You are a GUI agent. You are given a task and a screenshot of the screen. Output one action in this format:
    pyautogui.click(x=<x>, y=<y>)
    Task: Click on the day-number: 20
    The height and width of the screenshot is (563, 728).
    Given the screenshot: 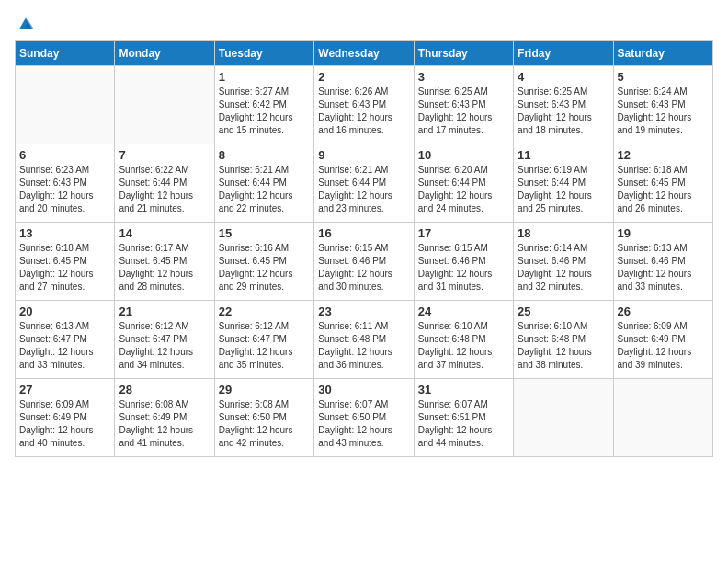 What is the action you would take?
    pyautogui.click(x=64, y=311)
    